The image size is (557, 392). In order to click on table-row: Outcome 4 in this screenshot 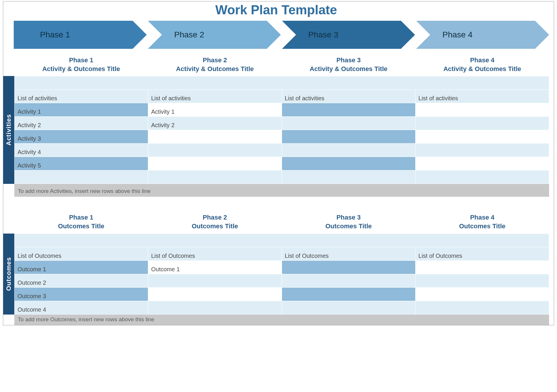, I will do `click(282, 308)`.